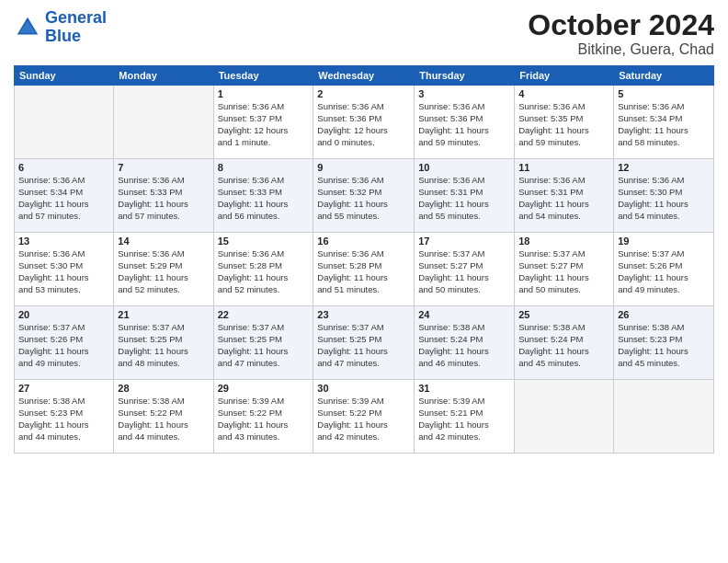 This screenshot has width=728, height=563. What do you see at coordinates (364, 196) in the screenshot?
I see `calendar-week-row: 6Sunrise: 5:36 AMSunset: 5:34 PMDaylight…` at bounding box center [364, 196].